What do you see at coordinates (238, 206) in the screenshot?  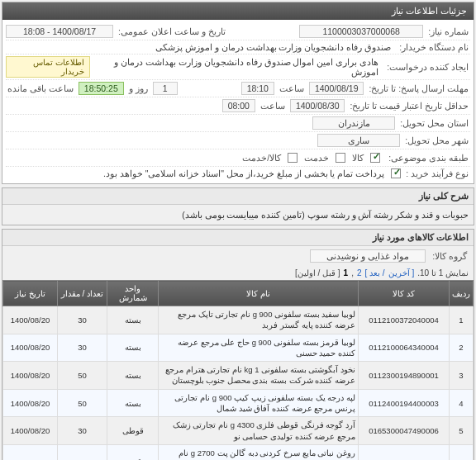 I see `description-panel: شرح کلی نیاز حبوبات و قند و شکر رشته آش …` at bounding box center [238, 206].